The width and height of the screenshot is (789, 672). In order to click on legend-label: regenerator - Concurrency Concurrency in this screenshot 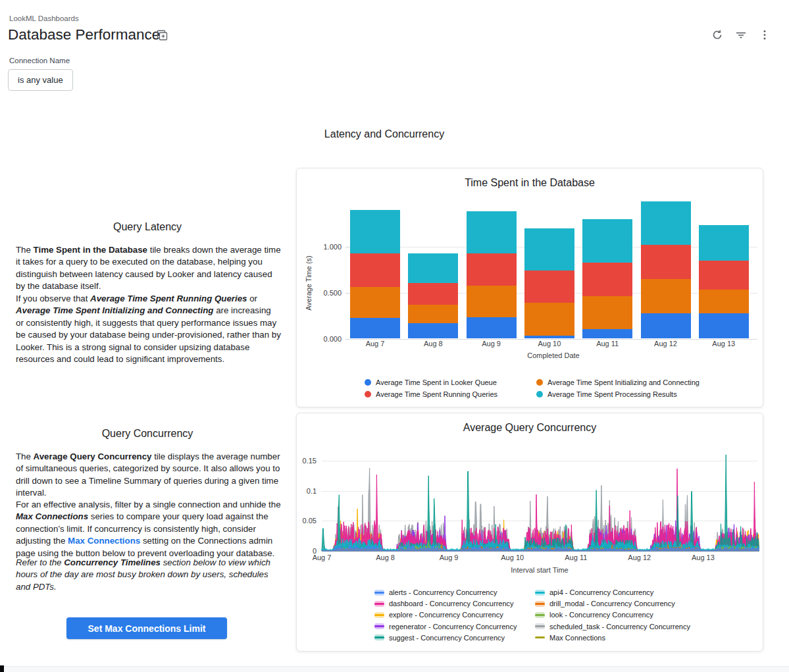, I will do `click(453, 627)`.